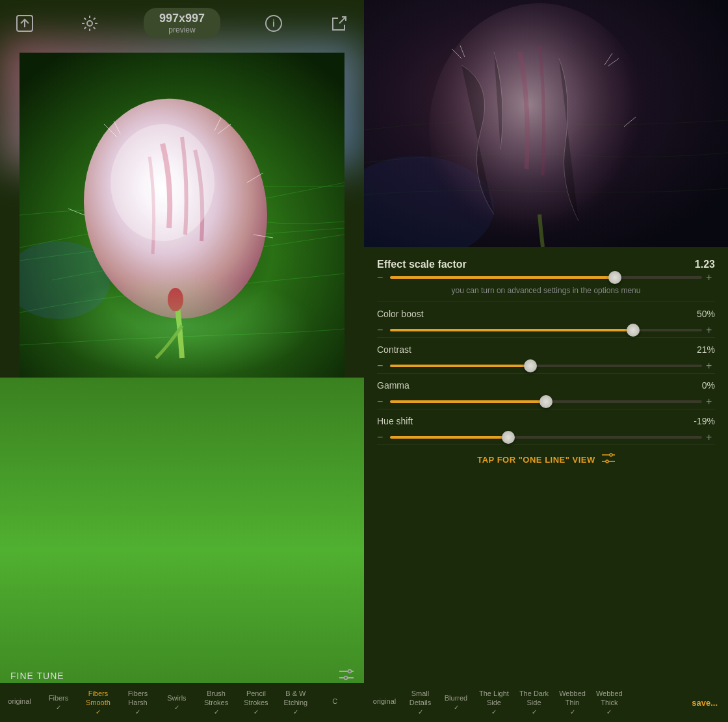  What do you see at coordinates (182, 23) in the screenshot?
I see `top-bar: 997x997 preview i` at bounding box center [182, 23].